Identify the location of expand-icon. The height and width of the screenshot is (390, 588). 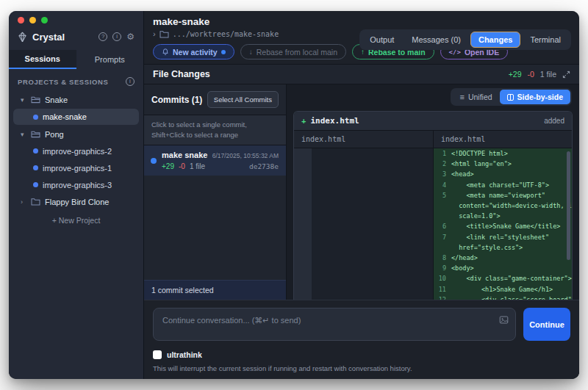
(566, 75).